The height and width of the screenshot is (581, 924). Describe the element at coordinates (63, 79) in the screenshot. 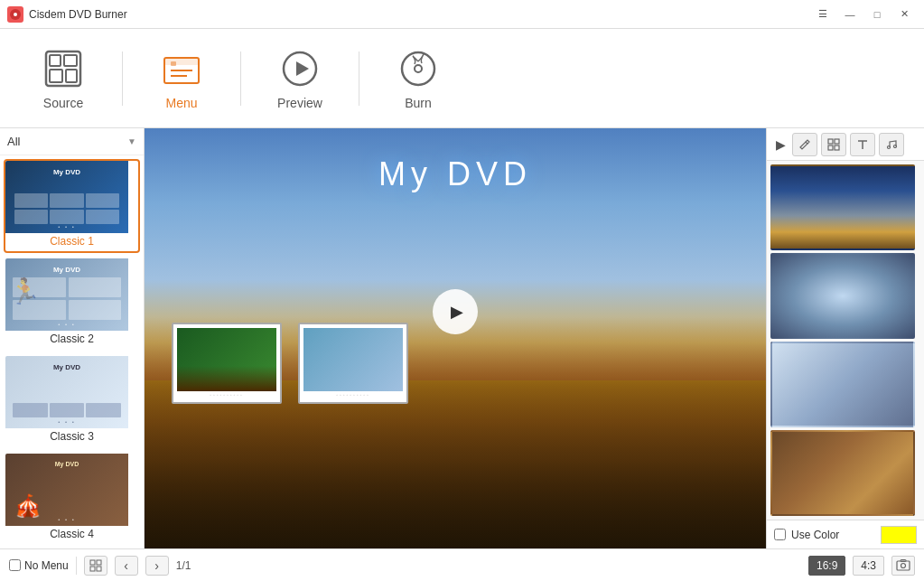

I see `toolbar-source: Source` at that location.